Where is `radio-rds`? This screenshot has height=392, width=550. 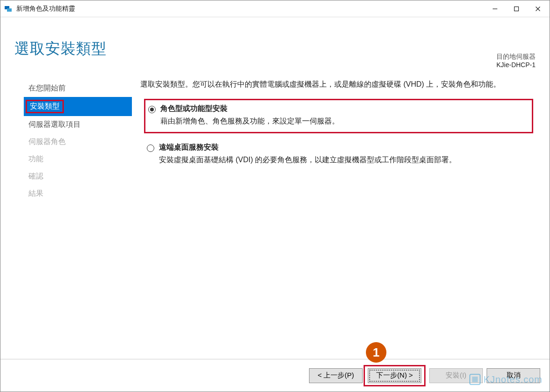
radio-rds is located at coordinates (151, 148).